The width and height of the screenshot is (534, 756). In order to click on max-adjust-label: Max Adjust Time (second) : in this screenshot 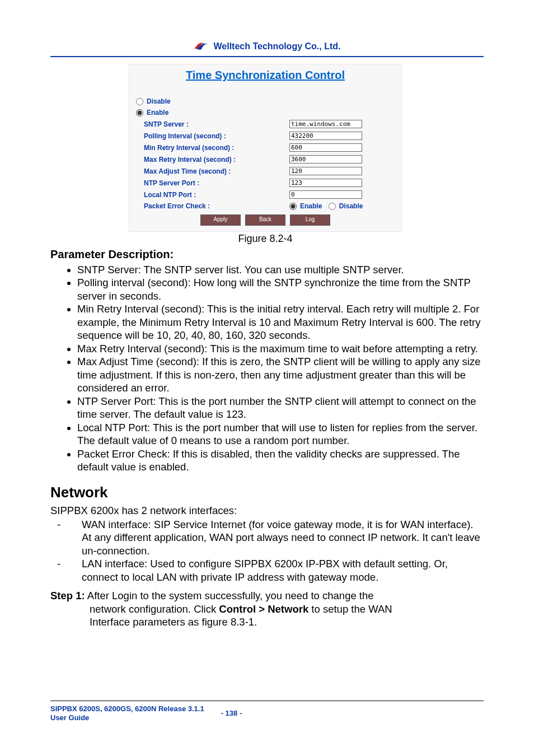, I will do `click(213, 171)`.